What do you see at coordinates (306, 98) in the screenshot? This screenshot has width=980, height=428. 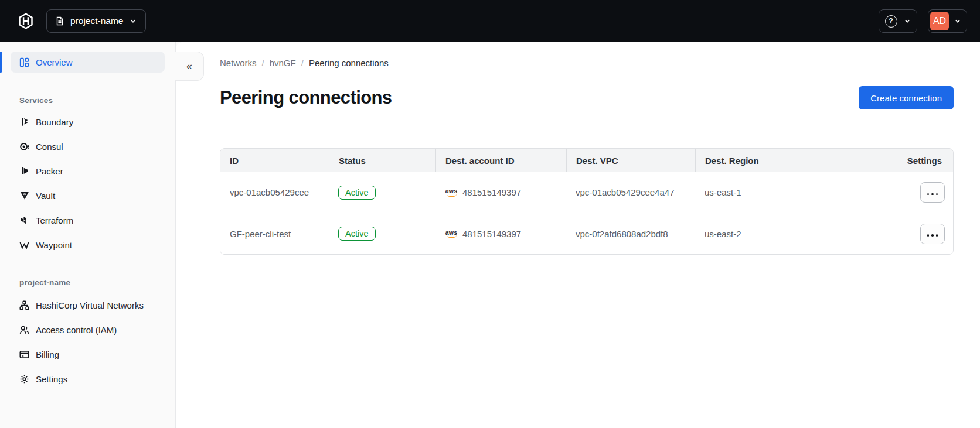 I see `page-title: Peering connections` at bounding box center [306, 98].